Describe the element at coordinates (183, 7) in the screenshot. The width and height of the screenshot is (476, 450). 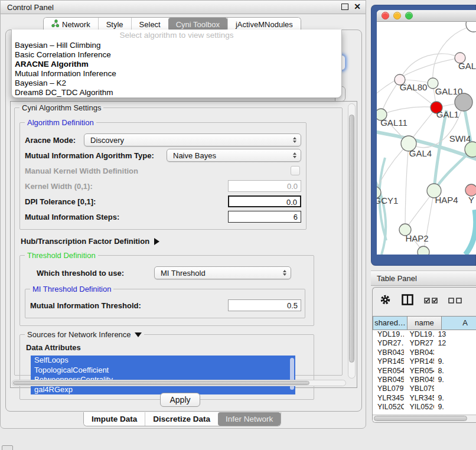
I see `control-panel-titlebar: Control Panel ✕` at that location.